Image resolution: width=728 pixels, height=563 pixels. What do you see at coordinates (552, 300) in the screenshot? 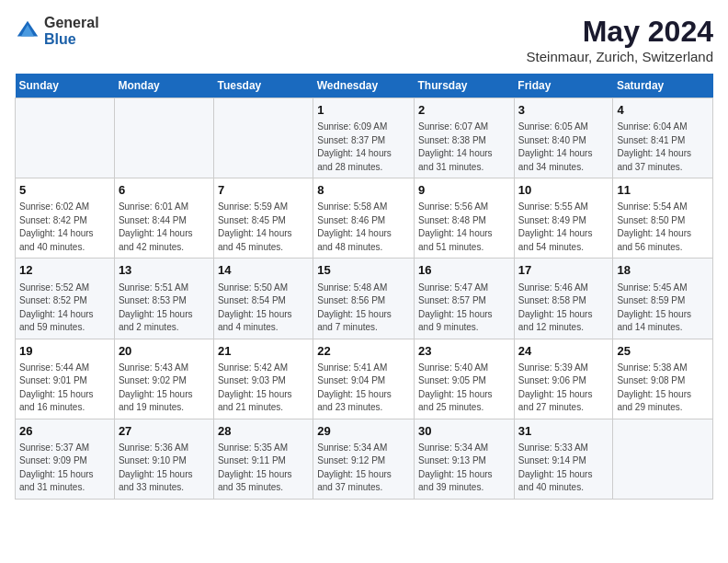
I see `cell-line: Sunset: 8:58 PM` at bounding box center [552, 300].